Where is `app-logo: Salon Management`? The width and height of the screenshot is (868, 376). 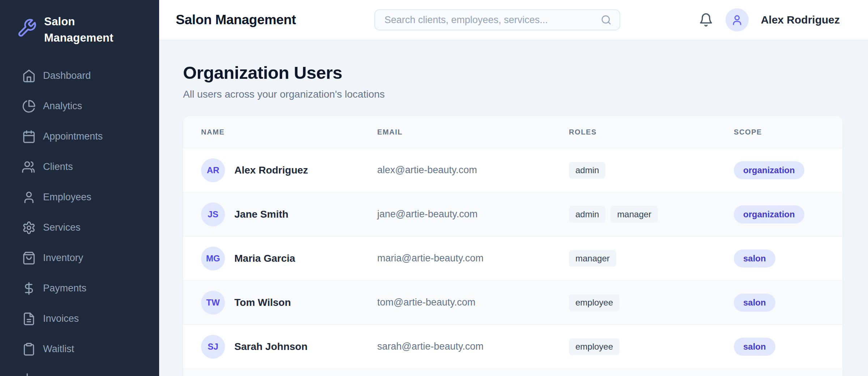 app-logo: Salon Management is located at coordinates (80, 30).